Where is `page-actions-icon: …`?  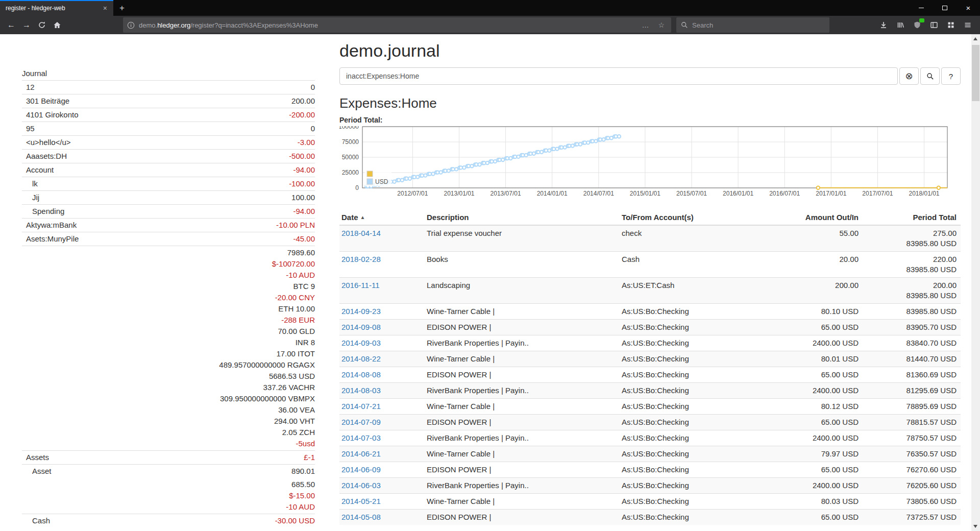 page-actions-icon: … is located at coordinates (645, 25).